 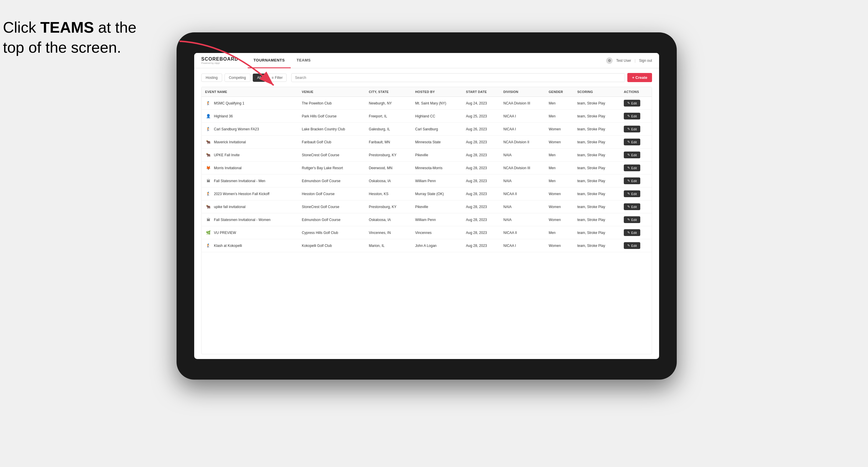 I want to click on cell-city-state: Vincennes, IN, so click(x=389, y=233).